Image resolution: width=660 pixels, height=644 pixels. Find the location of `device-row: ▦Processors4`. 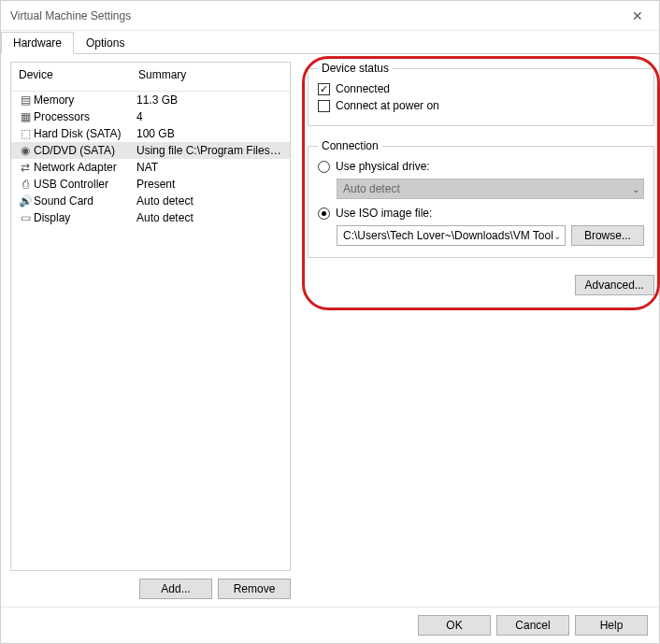

device-row: ▦Processors4 is located at coordinates (151, 117).